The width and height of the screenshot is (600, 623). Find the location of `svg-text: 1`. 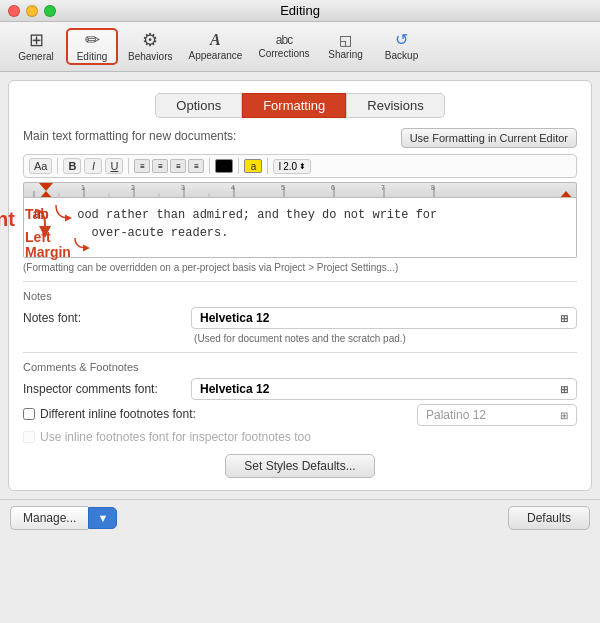

svg-text: 1 is located at coordinates (83, 188).